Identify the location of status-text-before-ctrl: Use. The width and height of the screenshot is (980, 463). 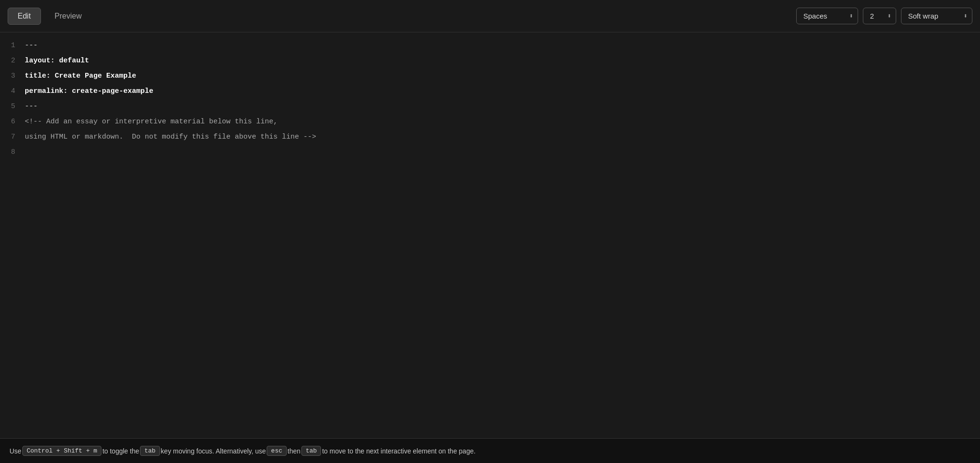
(15, 451).